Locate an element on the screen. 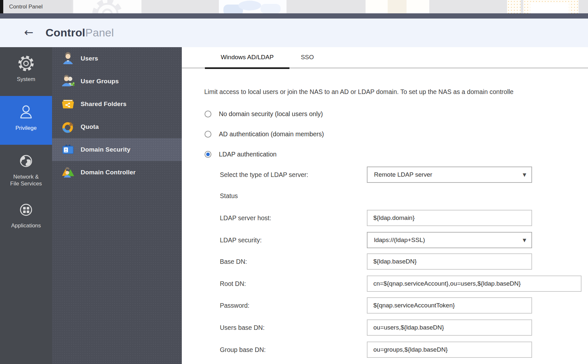 The width and height of the screenshot is (588, 364). ldap-server-host-input is located at coordinates (449, 218).